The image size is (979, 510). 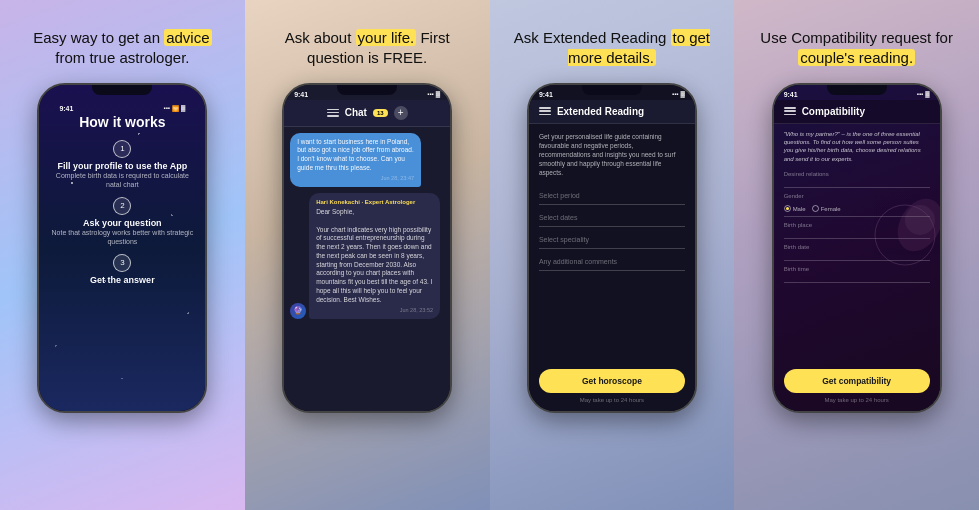 I want to click on chat-messages: I want to start business here in Poland,…, so click(x=367, y=269).